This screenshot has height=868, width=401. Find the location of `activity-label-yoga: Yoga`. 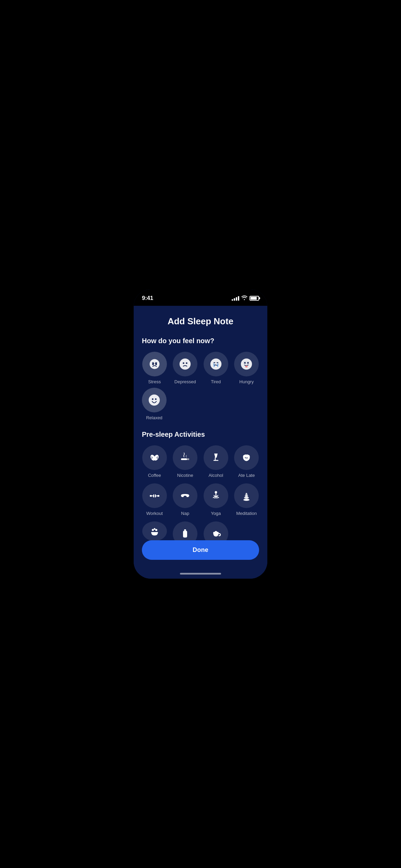

activity-label-yoga: Yoga is located at coordinates (216, 514).